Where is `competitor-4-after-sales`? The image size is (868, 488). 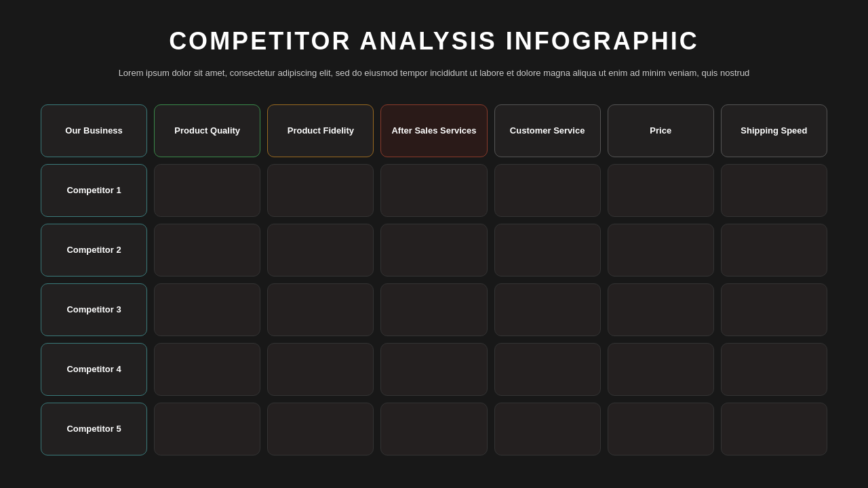 competitor-4-after-sales is located at coordinates (434, 369).